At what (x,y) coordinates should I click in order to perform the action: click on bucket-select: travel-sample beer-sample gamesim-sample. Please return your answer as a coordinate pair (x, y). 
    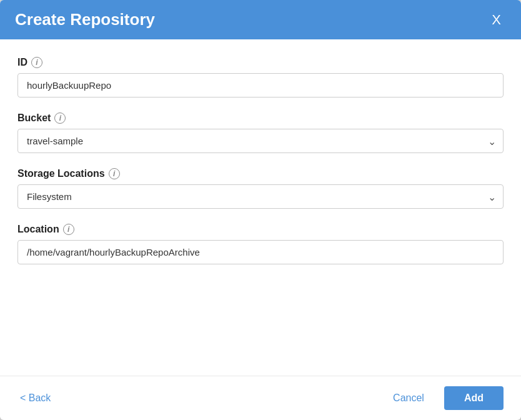
    Looking at the image, I should click on (260, 141).